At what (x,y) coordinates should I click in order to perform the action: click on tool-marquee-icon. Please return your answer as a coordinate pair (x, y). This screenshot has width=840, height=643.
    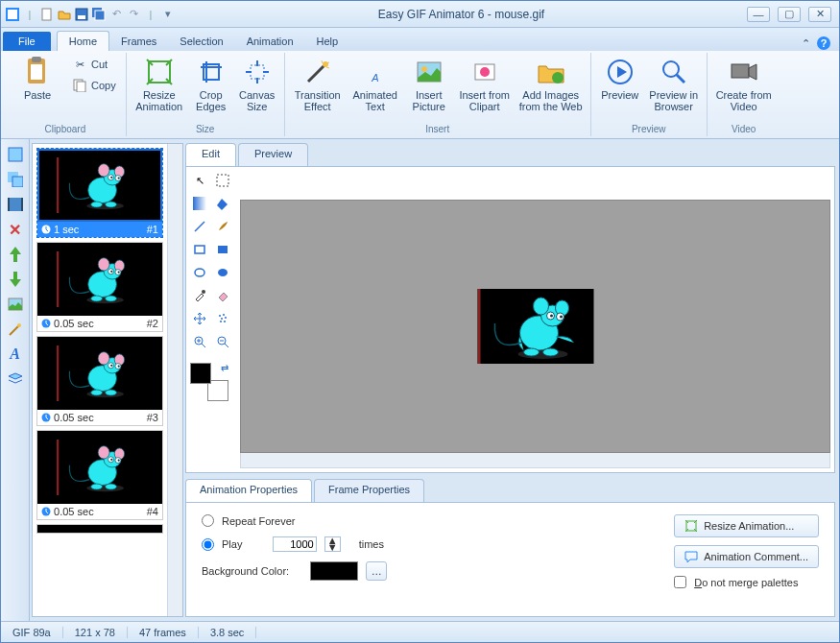
    Looking at the image, I should click on (223, 180).